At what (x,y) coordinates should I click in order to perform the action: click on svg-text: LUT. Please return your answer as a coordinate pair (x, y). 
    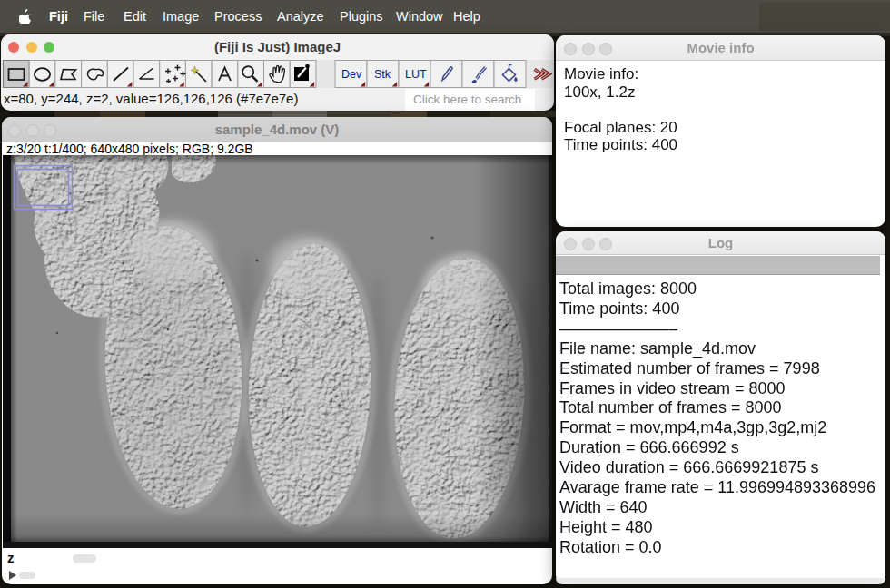
    Looking at the image, I should click on (416, 74).